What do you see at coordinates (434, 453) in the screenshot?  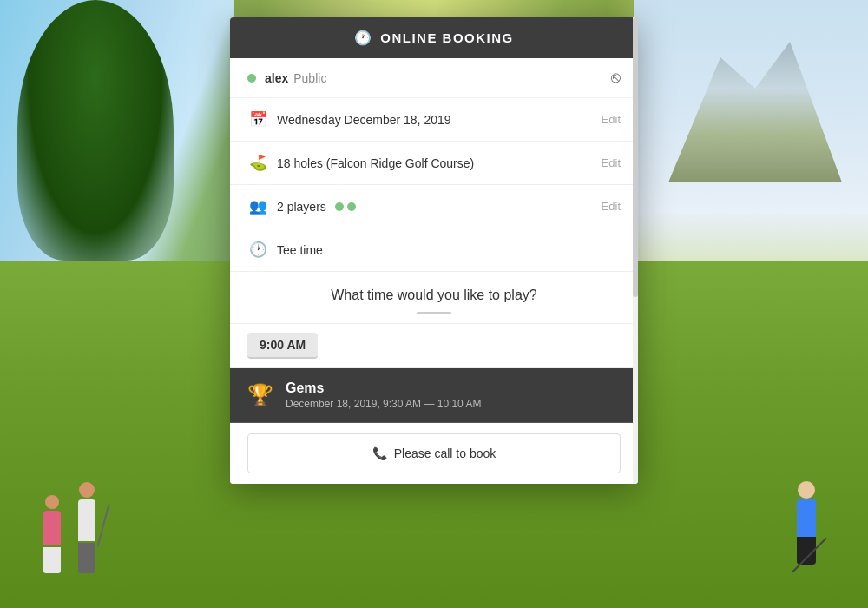 I see `call-button-row: 📞 Please call to book` at bounding box center [434, 453].